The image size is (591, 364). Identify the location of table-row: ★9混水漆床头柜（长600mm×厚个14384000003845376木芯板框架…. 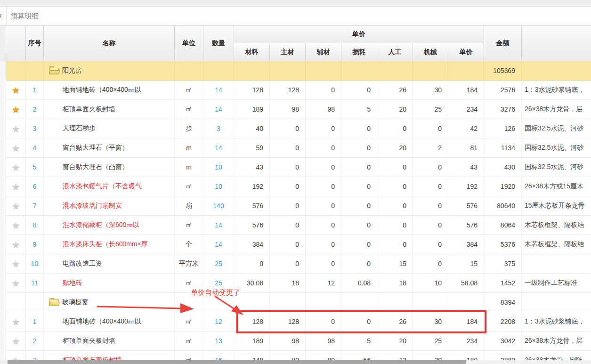
(299, 245).